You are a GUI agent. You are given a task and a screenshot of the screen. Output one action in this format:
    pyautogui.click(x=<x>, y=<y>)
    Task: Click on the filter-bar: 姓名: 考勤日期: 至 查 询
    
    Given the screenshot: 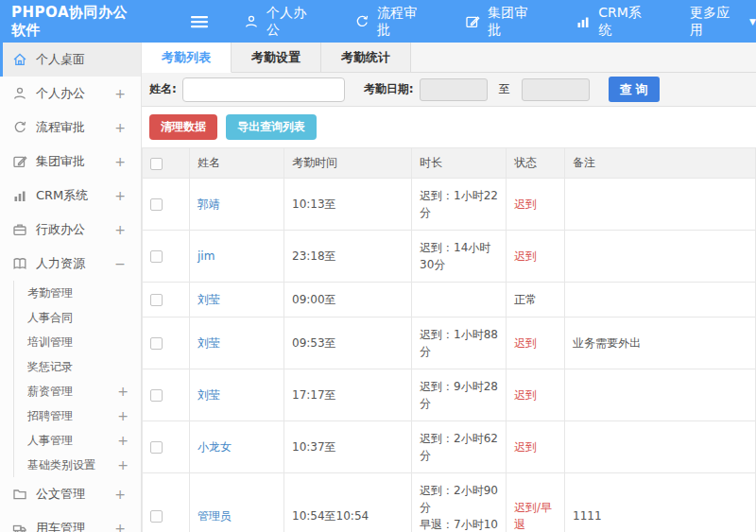 What is the action you would take?
    pyautogui.click(x=449, y=90)
    